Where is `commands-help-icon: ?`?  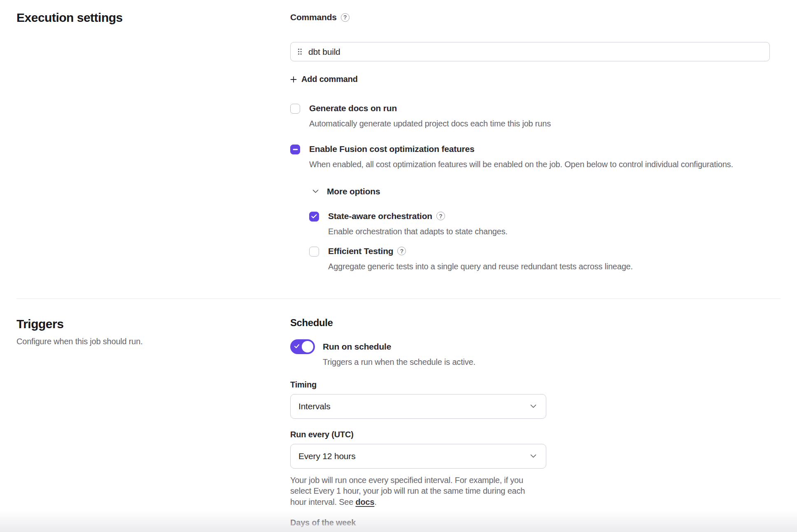
commands-help-icon: ? is located at coordinates (345, 17).